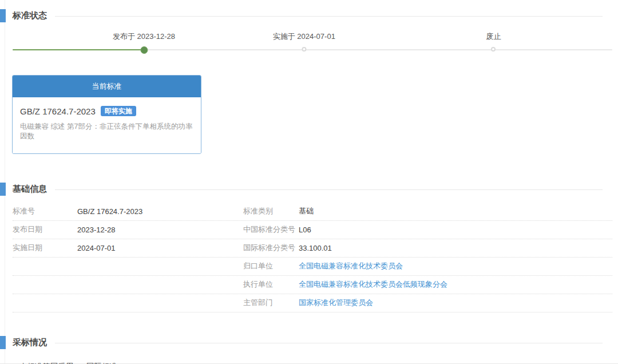 The height and width of the screenshot is (364, 618). Describe the element at coordinates (455, 211) in the screenshot. I see `field-value-standard-category: 基础` at that location.